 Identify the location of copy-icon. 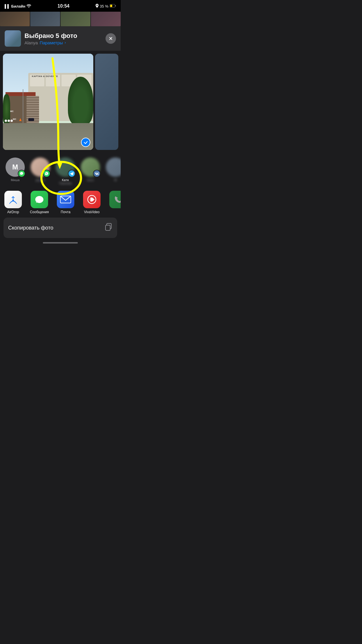
(108, 228).